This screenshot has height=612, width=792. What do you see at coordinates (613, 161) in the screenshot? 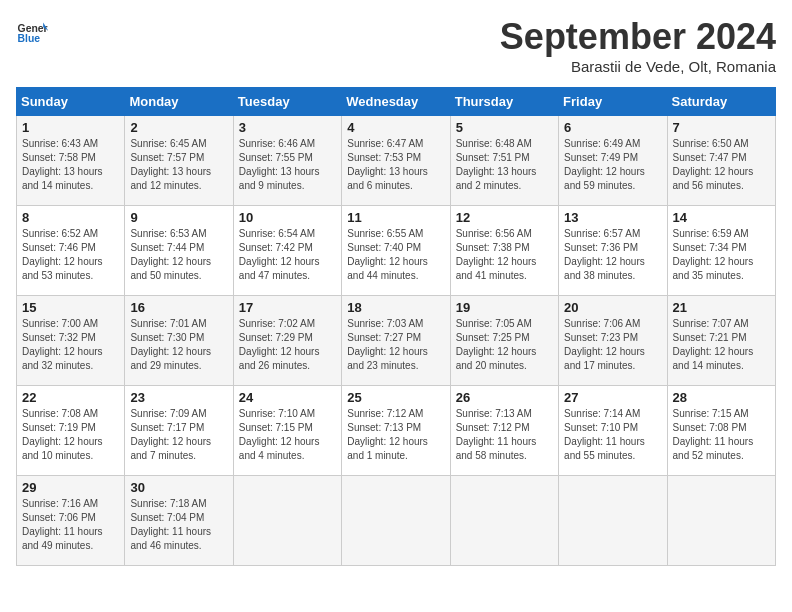
I see `table-row: 6Sunrise: 6:49 AM Sunset: 7:49 PM Daylig…` at bounding box center [613, 161].